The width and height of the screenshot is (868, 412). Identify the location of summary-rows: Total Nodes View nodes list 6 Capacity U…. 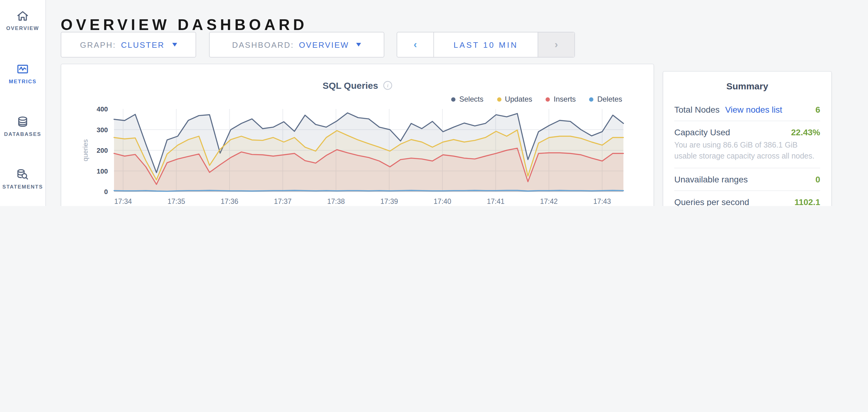
(747, 152).